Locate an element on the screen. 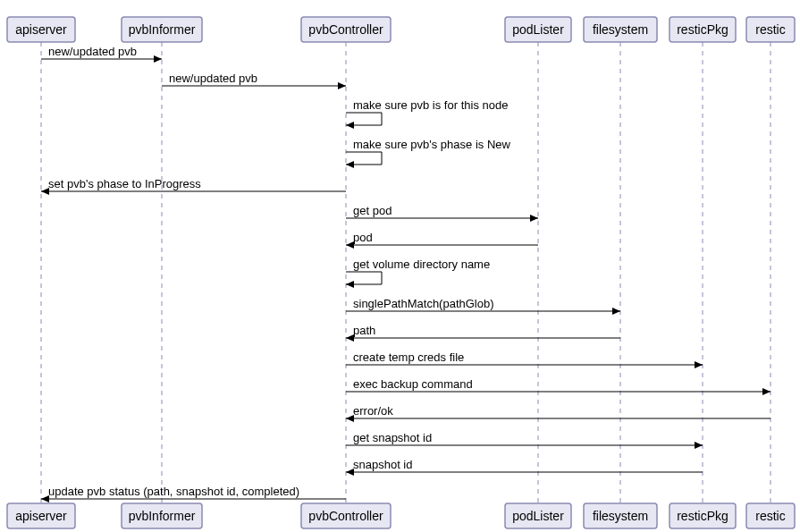 Image resolution: width=800 pixels, height=532 pixels. message-label: singlePathMatch(pathGlob) is located at coordinates (424, 304).